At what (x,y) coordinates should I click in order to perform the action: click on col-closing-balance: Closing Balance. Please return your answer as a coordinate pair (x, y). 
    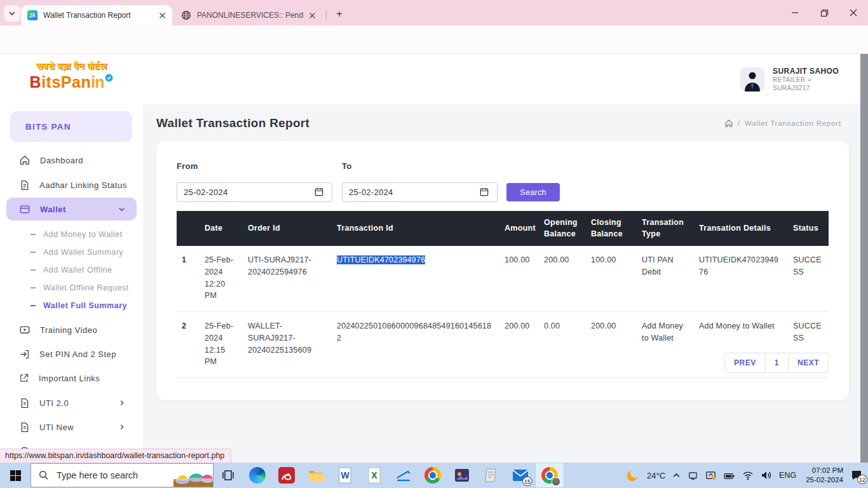
    Looking at the image, I should click on (611, 229).